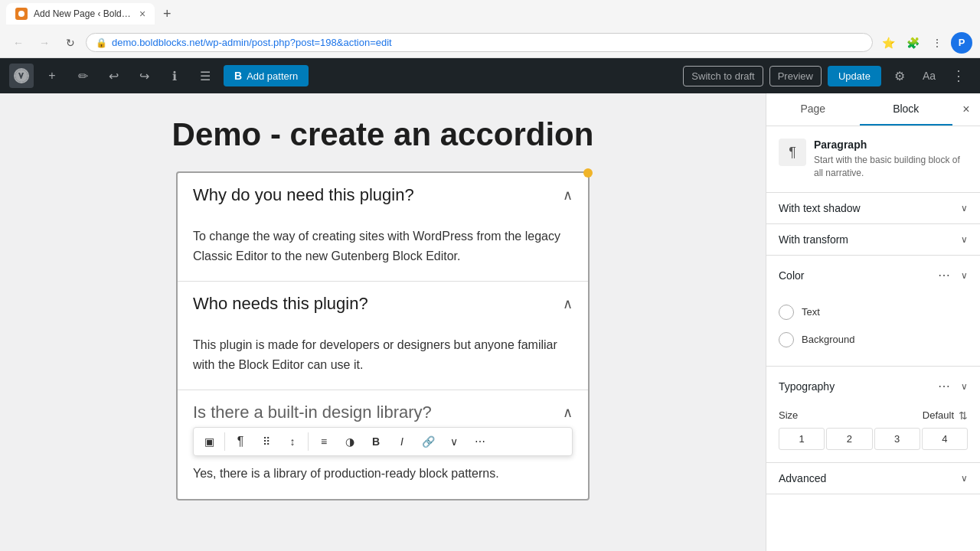 This screenshot has width=980, height=551. I want to click on add-block-btn: +, so click(52, 76).